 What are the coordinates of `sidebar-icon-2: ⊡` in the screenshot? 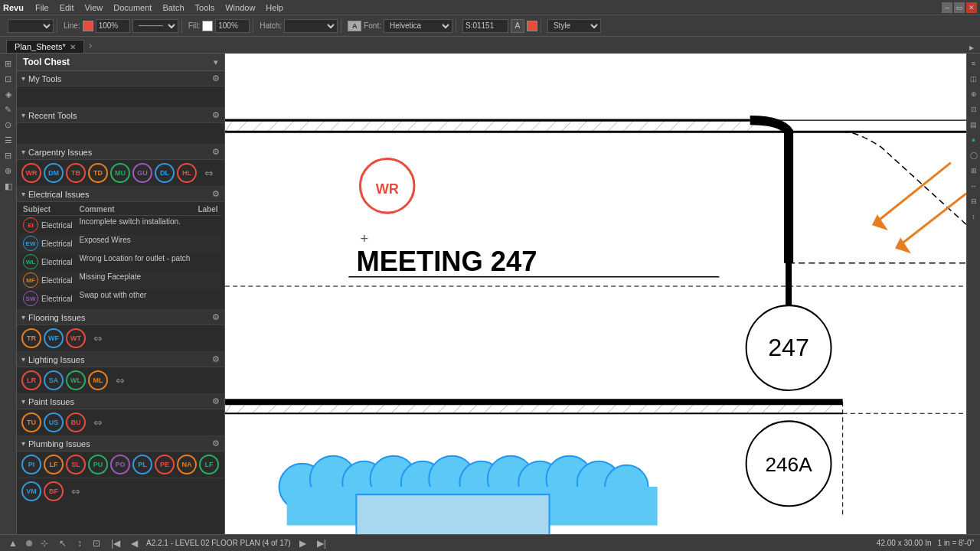 It's located at (8, 79).